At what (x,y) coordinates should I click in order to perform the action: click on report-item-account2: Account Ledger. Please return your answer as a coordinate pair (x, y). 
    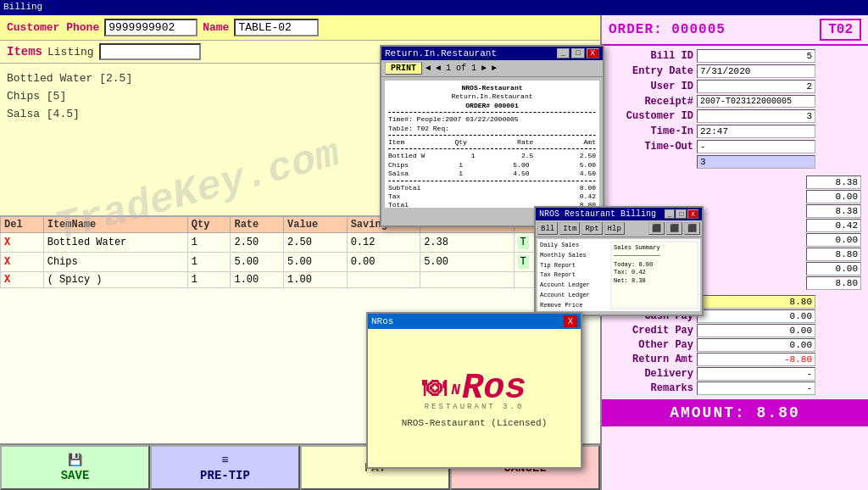
    Looking at the image, I should click on (573, 296).